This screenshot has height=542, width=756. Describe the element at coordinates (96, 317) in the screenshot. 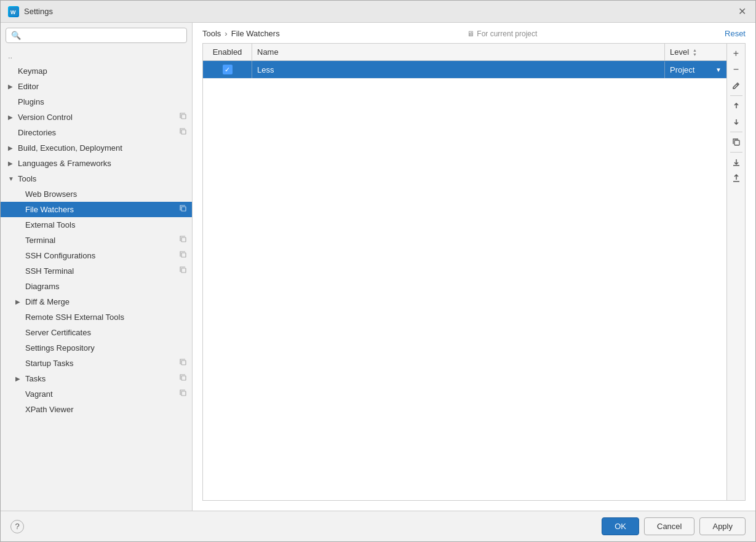

I see `sidebar-item-remote-ssh-external-tools: Remote SSH External Tools` at that location.